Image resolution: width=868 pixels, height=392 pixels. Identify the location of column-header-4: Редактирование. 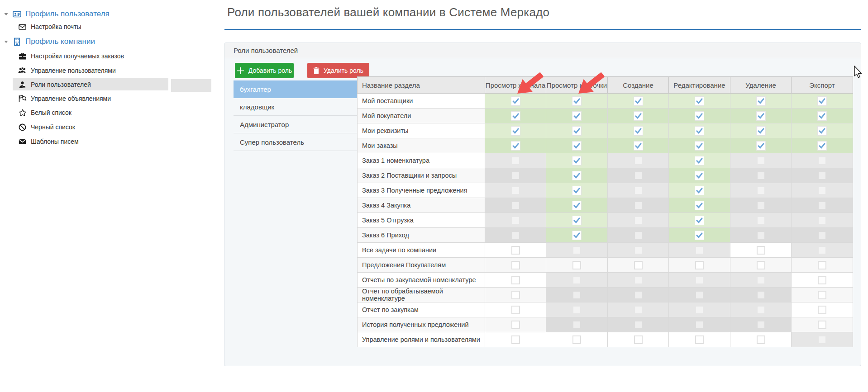
(700, 85).